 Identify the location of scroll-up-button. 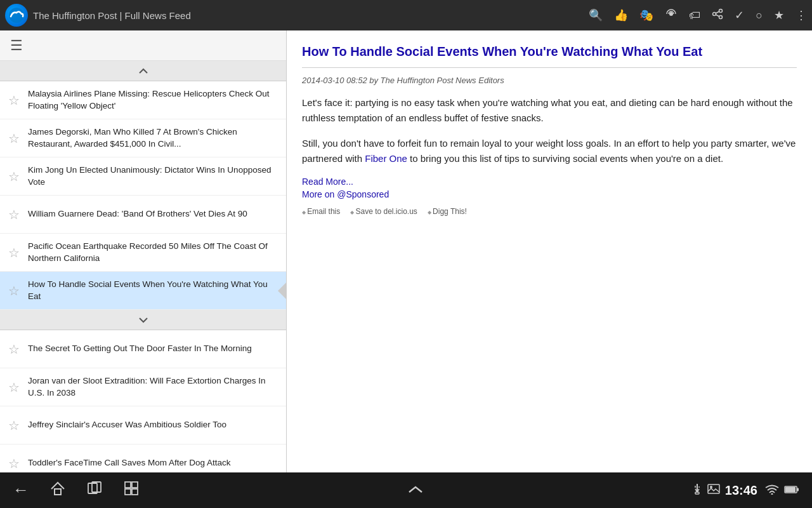
(143, 71).